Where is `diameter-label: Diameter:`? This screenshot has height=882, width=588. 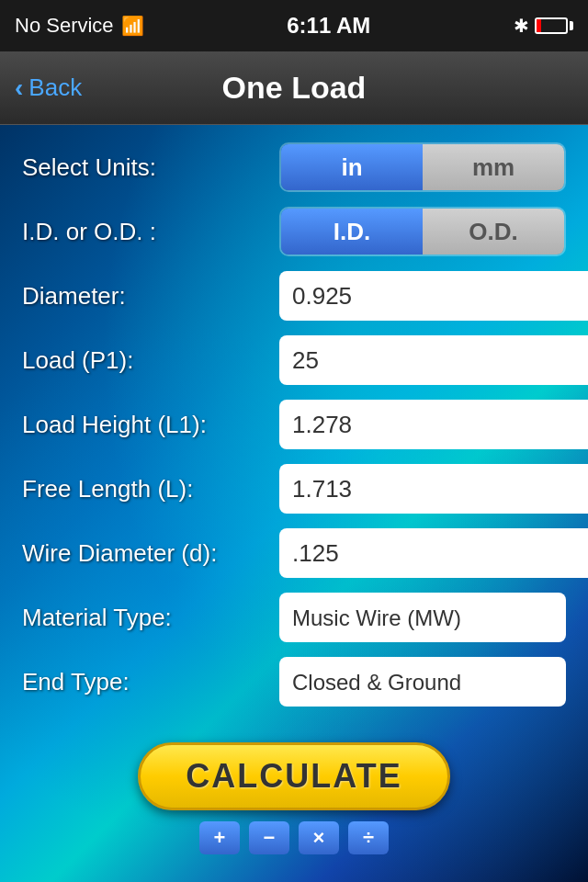
diameter-label: Diameter: is located at coordinates (151, 296).